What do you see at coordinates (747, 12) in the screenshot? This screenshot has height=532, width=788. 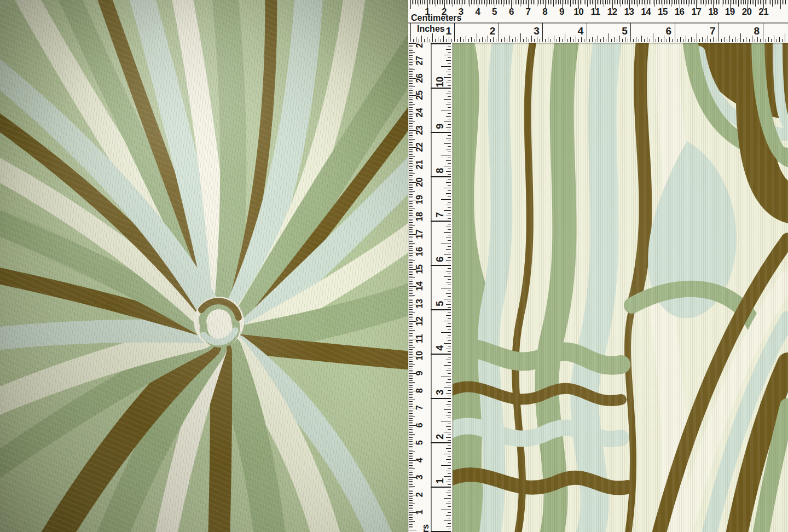 I see `ruler-number: 20` at bounding box center [747, 12].